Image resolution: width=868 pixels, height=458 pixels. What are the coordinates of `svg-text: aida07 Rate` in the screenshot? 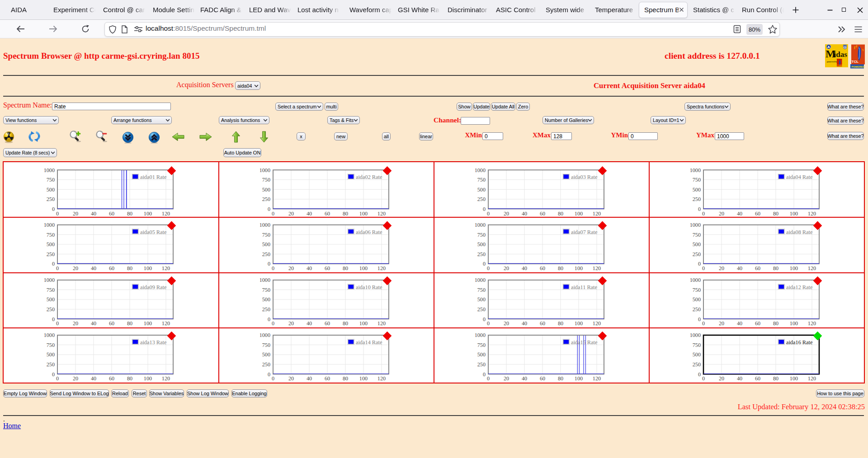 It's located at (584, 232).